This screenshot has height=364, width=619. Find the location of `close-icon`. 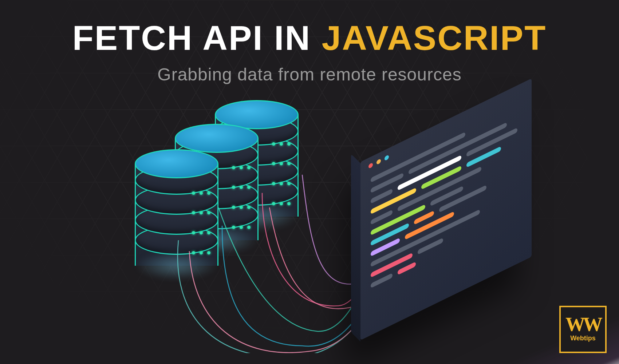

close-icon is located at coordinates (371, 166).